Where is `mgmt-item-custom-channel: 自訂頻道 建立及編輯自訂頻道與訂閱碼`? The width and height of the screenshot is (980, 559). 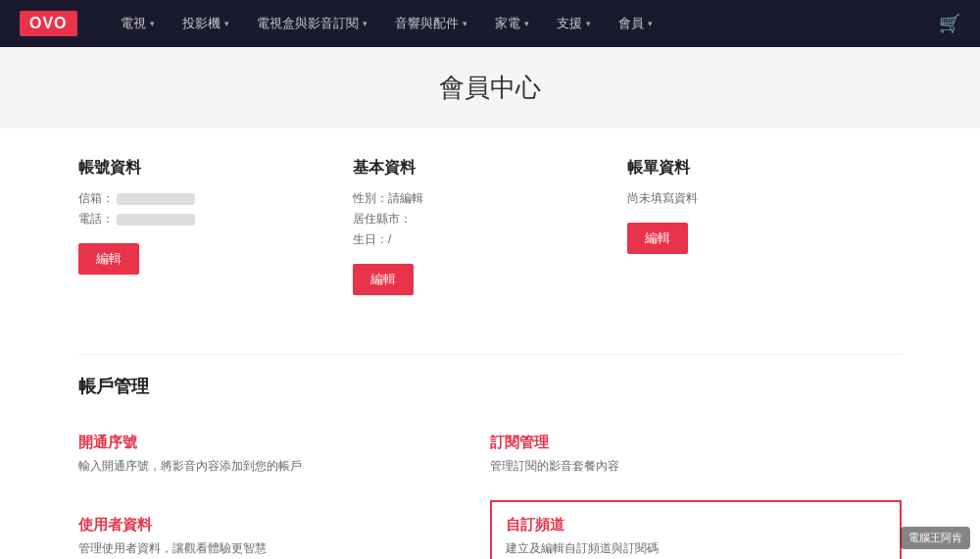
mgmt-item-custom-channel: 自訂頻道 建立及編輯自訂頻道與訂閱碼 is located at coordinates (696, 530).